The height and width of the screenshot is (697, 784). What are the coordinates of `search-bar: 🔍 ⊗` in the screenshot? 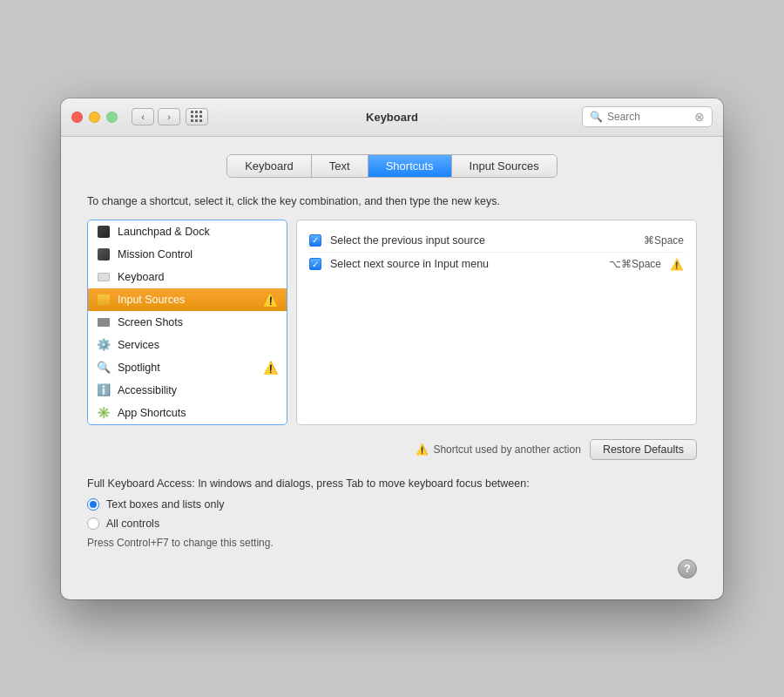 It's located at (647, 117).